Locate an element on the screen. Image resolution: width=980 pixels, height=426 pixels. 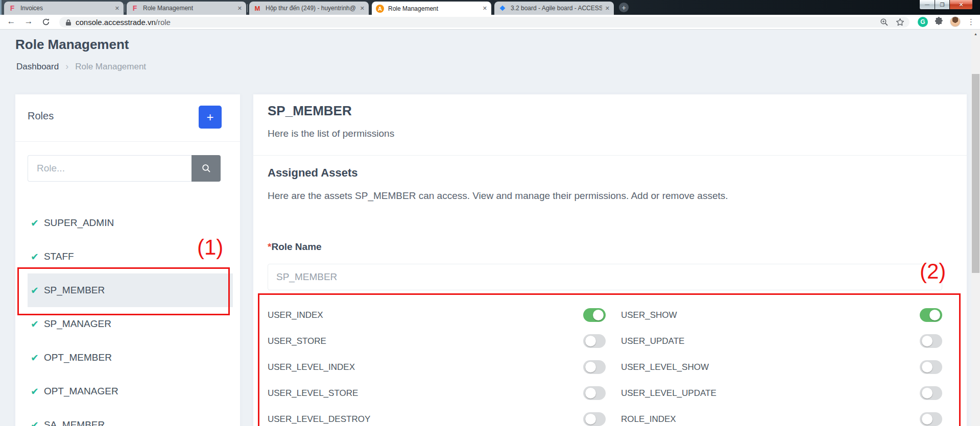
permission-label: USER_UPDATE is located at coordinates (653, 341).